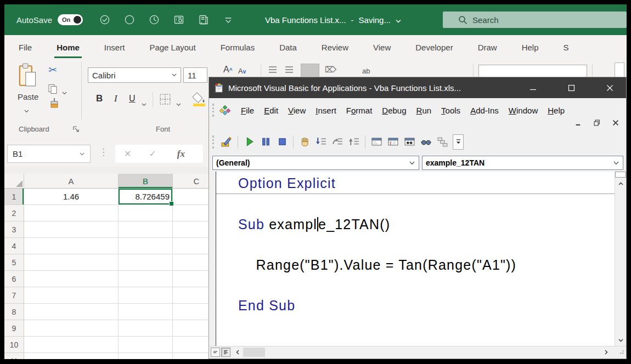  What do you see at coordinates (71, 230) in the screenshot?
I see `cell-a3` at bounding box center [71, 230].